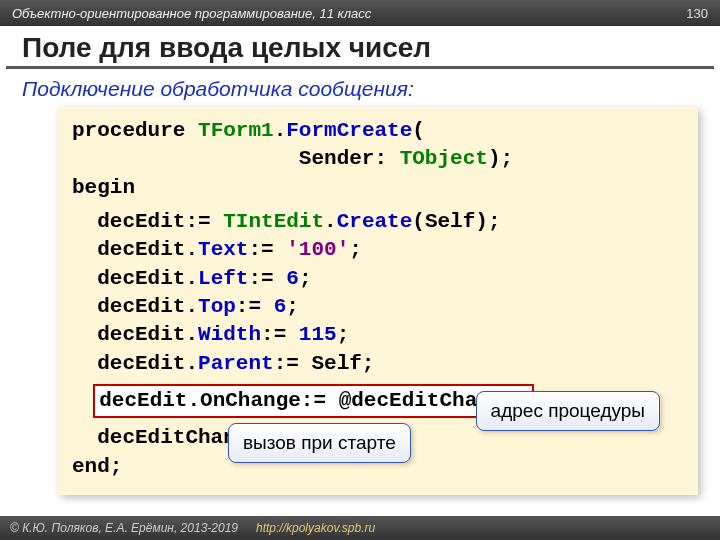 This screenshot has width=720, height=540. Describe the element at coordinates (360, 528) in the screenshot. I see `footer-bar: © К.Ю. Поляков, Е.А. Ерёмин, 2013-2019 h…` at that location.